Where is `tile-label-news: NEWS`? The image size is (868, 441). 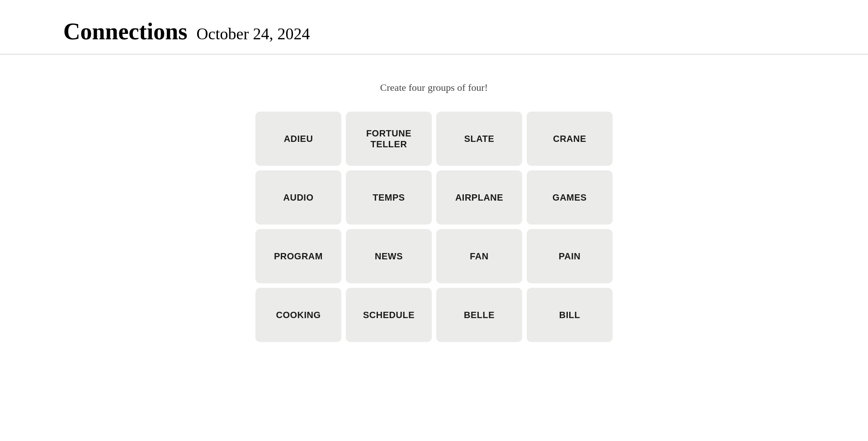
tile-label-news: NEWS is located at coordinates (389, 256).